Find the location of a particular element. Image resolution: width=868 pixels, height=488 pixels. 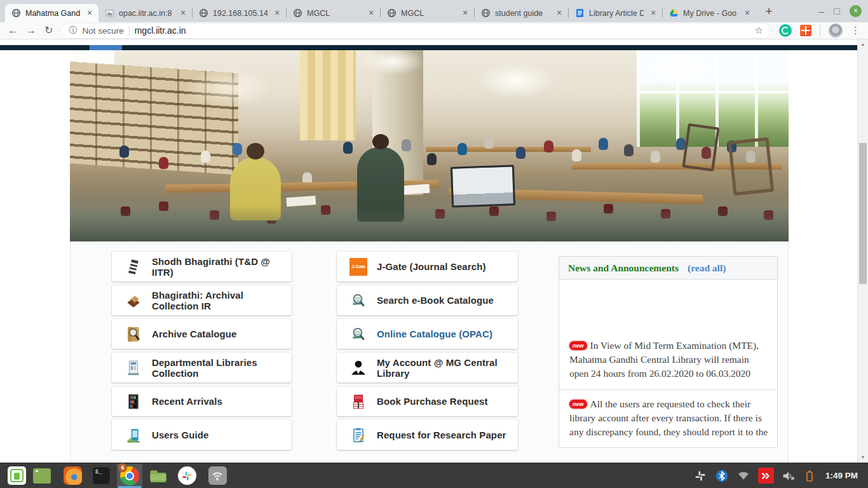

link-my-account: My Account @ MG Central Library is located at coordinates (427, 367).